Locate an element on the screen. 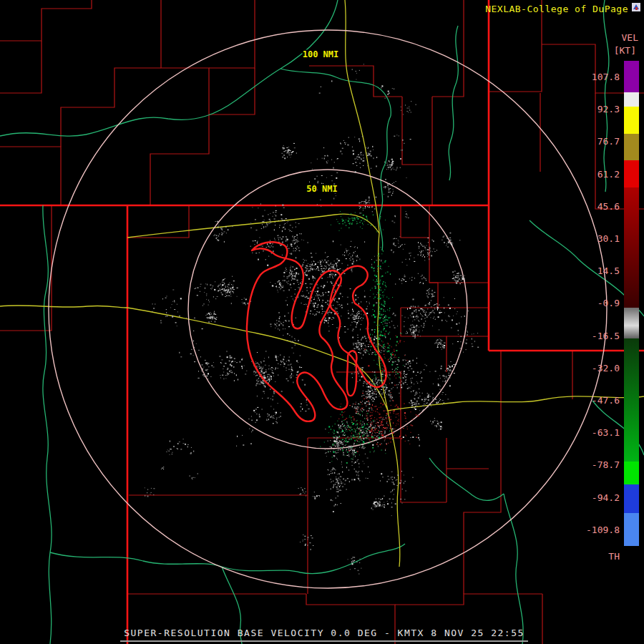 The image size is (644, 644). colorbar-threshold-label: TH is located at coordinates (614, 557).